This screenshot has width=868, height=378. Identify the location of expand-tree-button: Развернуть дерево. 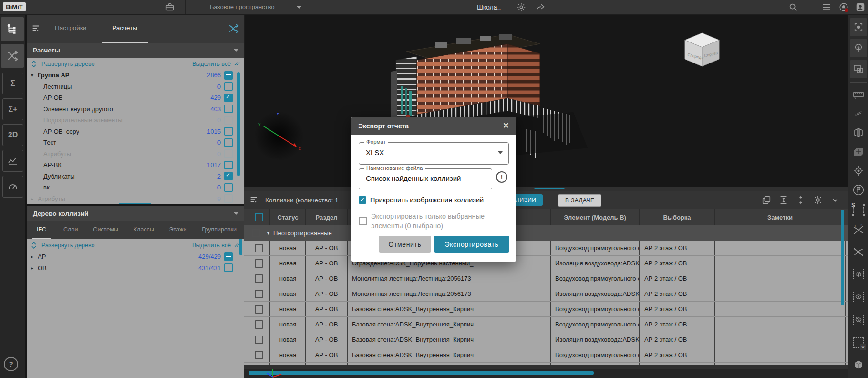
(68, 245).